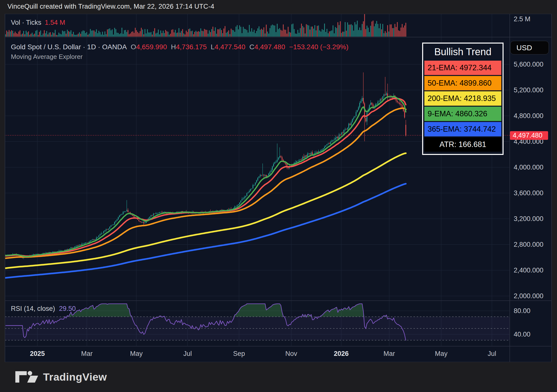  What do you see at coordinates (529, 270) in the screenshot?
I see `price-axis-label: 2,400.000` at bounding box center [529, 270].